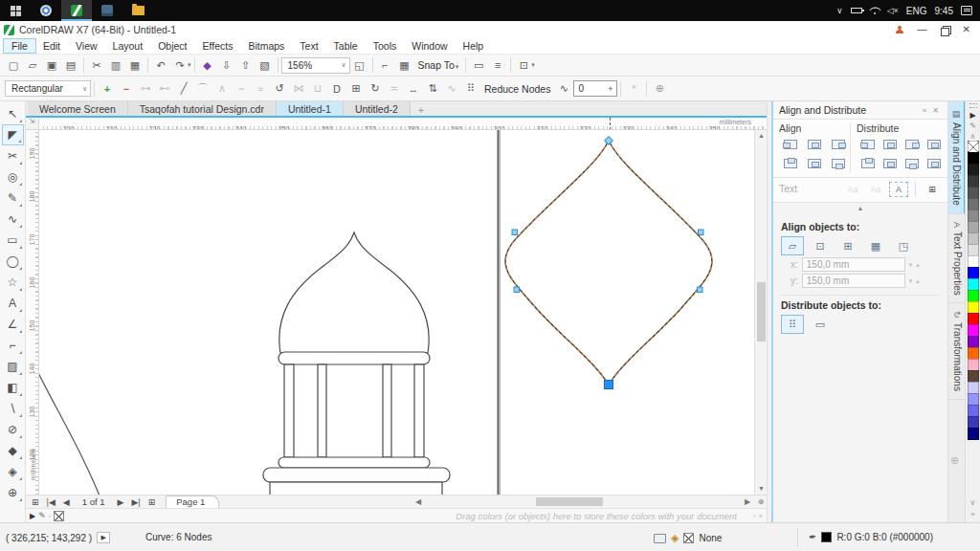 The height and width of the screenshot is (551, 980). What do you see at coordinates (13, 219) in the screenshot?
I see `artistic-media-tool: ∿` at bounding box center [13, 219].